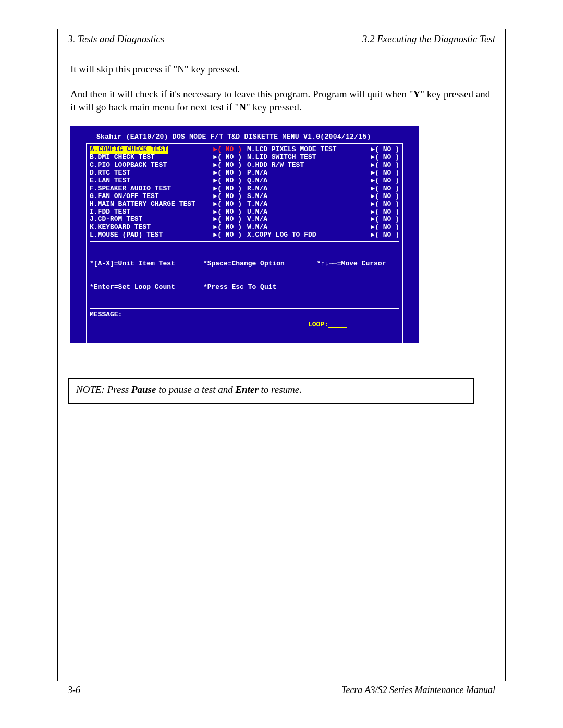 The width and height of the screenshot is (563, 728). What do you see at coordinates (309, 181) in the screenshot?
I see `menu-item-label: Q.N/A` at bounding box center [309, 181].